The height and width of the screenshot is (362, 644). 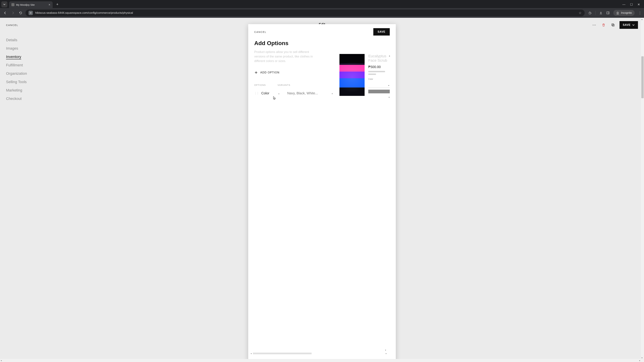 I want to click on add-option-button: ADD OPTION, so click(x=294, y=72).